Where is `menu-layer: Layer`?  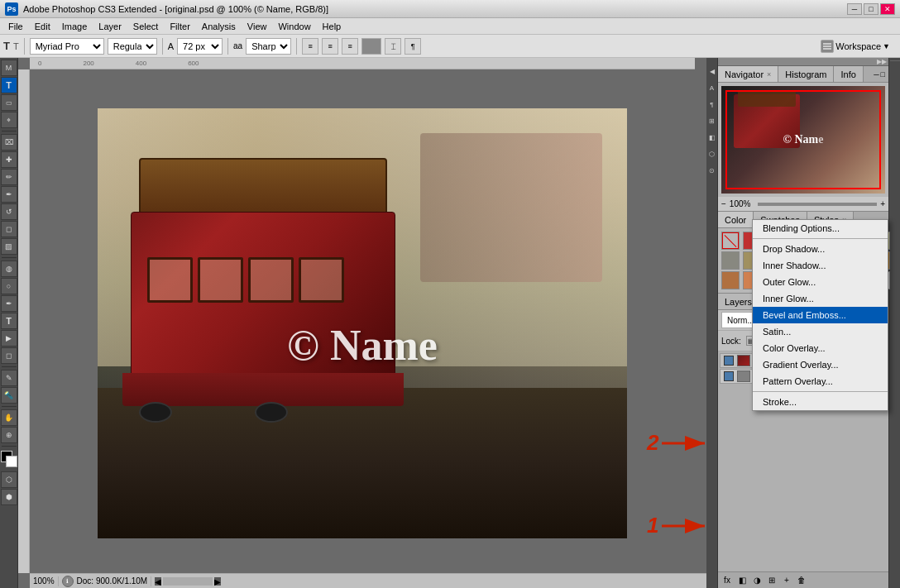 menu-layer: Layer is located at coordinates (110, 26).